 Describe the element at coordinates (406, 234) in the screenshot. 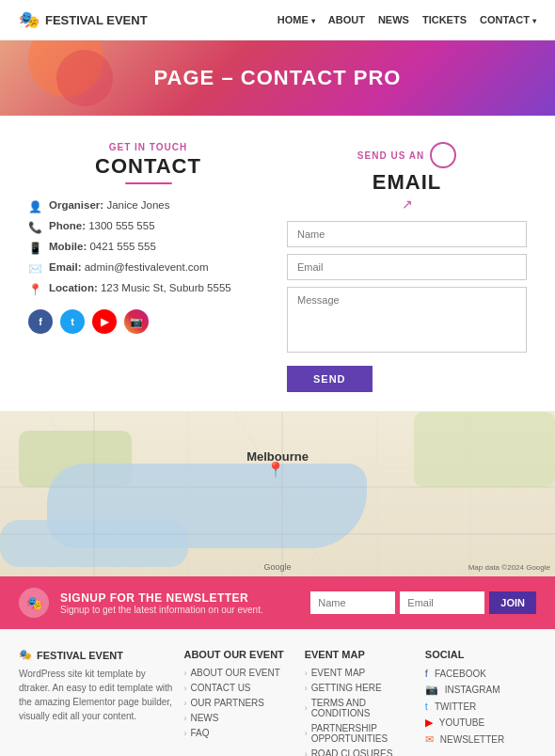

I see `name-field-group` at that location.